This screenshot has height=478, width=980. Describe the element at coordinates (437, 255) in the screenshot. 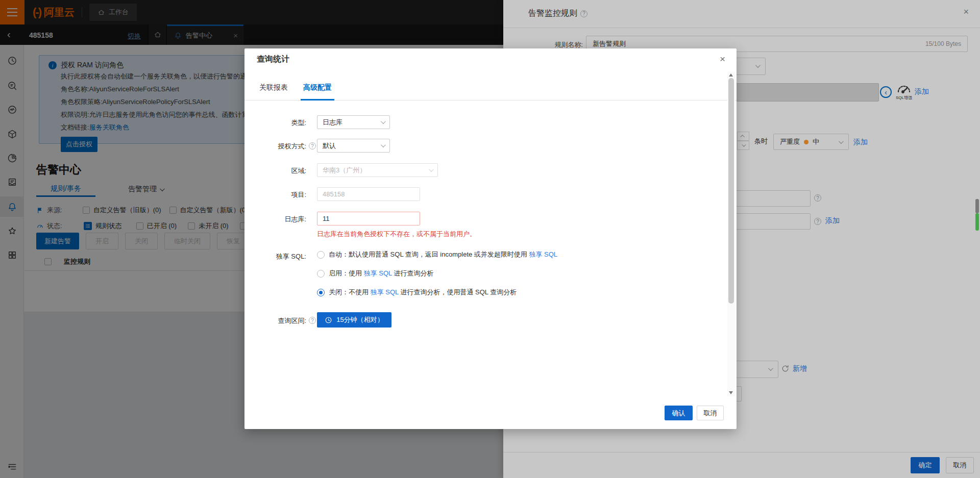

I see `radio-option-auto: 自动：默认使用普通 SQL 查询，返回 incomplete 或并发超限时使用 …` at that location.